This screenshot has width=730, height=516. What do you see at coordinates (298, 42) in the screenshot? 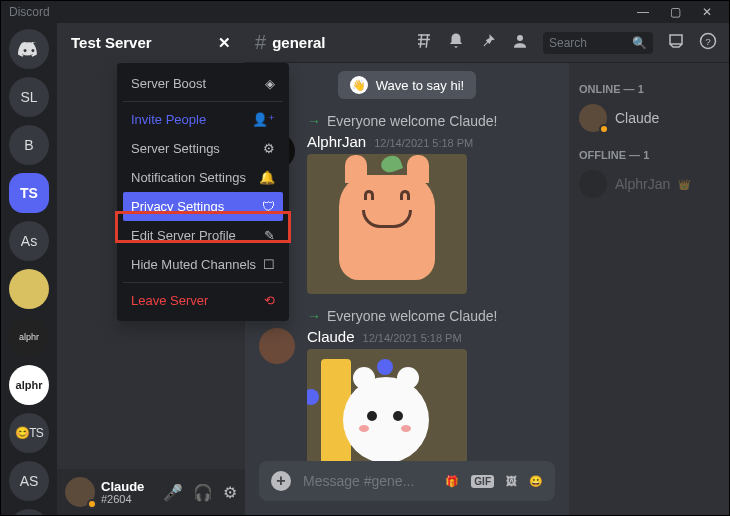
I see `channel-name: general` at bounding box center [298, 42].